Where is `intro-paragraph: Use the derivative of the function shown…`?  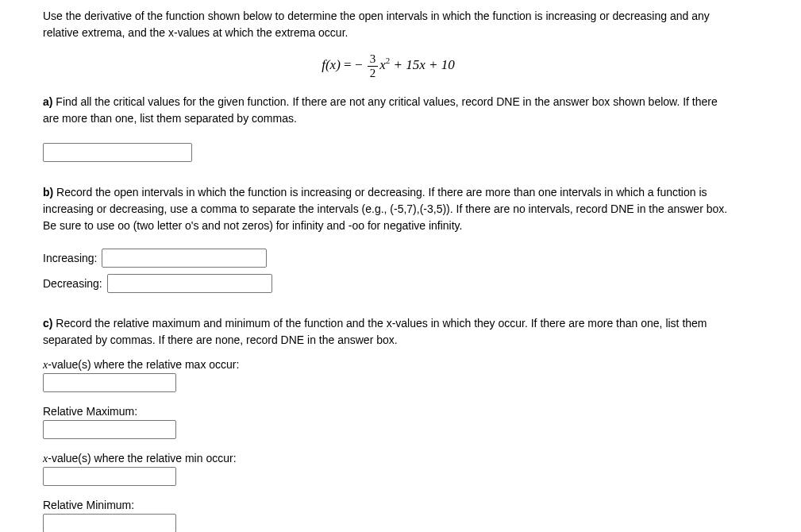
intro-paragraph: Use the derivative of the function shown… is located at coordinates (388, 25).